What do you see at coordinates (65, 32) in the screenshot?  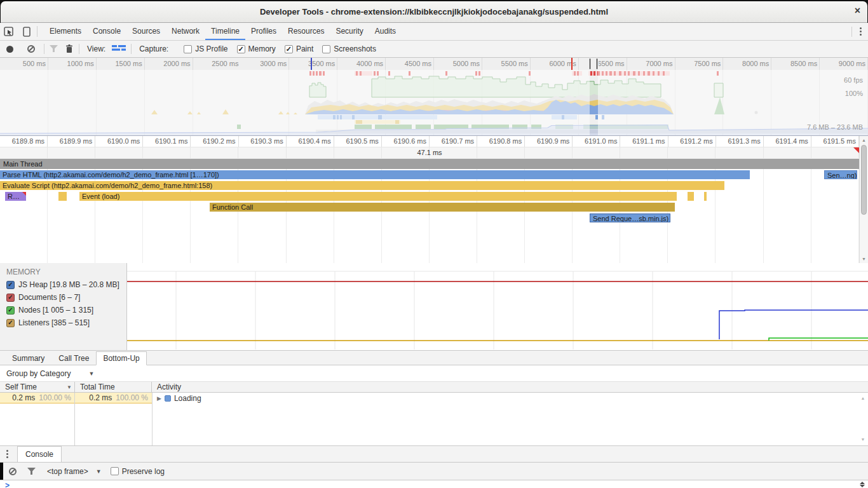 I see `panel-tab: Elements` at bounding box center [65, 32].